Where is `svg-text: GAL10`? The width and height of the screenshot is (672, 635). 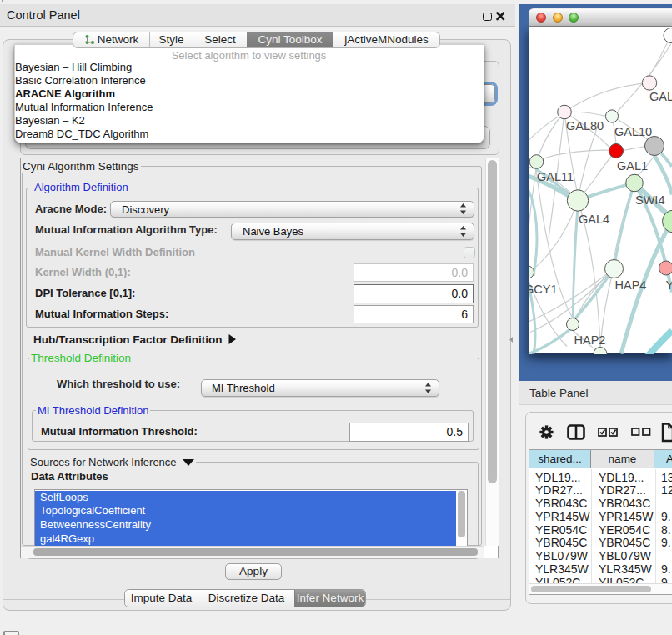
svg-text: GAL10 is located at coordinates (634, 132).